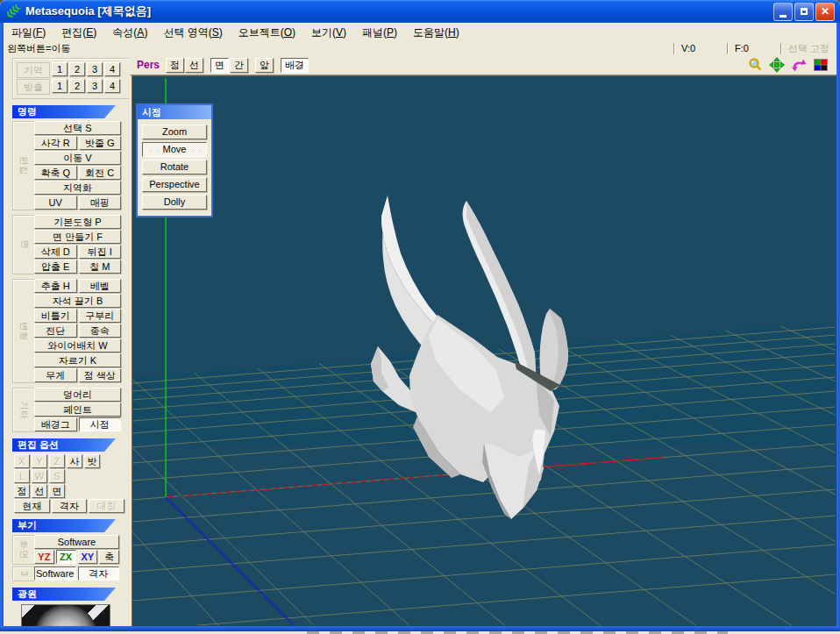 The width and height of the screenshot is (840, 634). Describe the element at coordinates (22, 491) in the screenshot. I see `edit-option-button: 점` at that location.